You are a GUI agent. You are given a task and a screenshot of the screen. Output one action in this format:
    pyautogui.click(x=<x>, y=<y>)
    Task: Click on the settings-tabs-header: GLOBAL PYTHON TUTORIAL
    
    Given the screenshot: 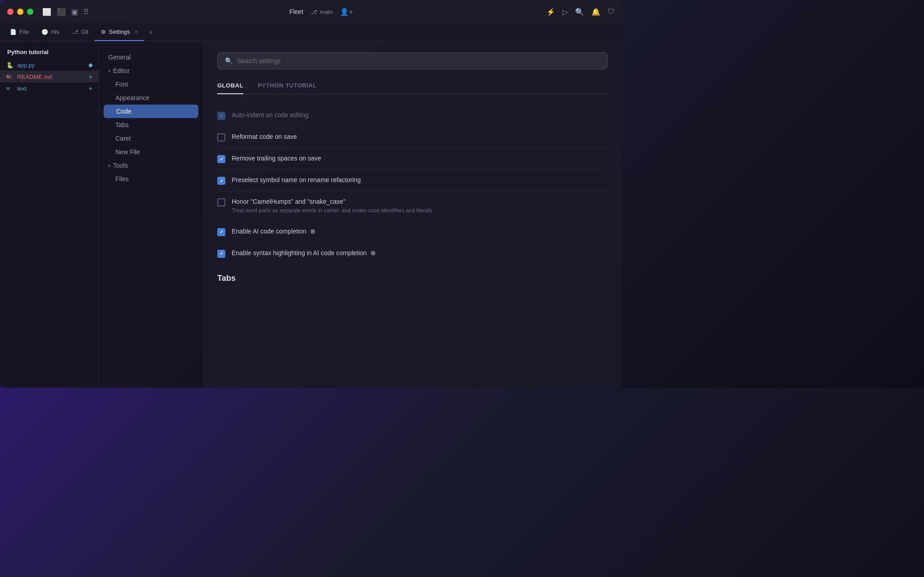 What is the action you would take?
    pyautogui.click(x=412, y=88)
    